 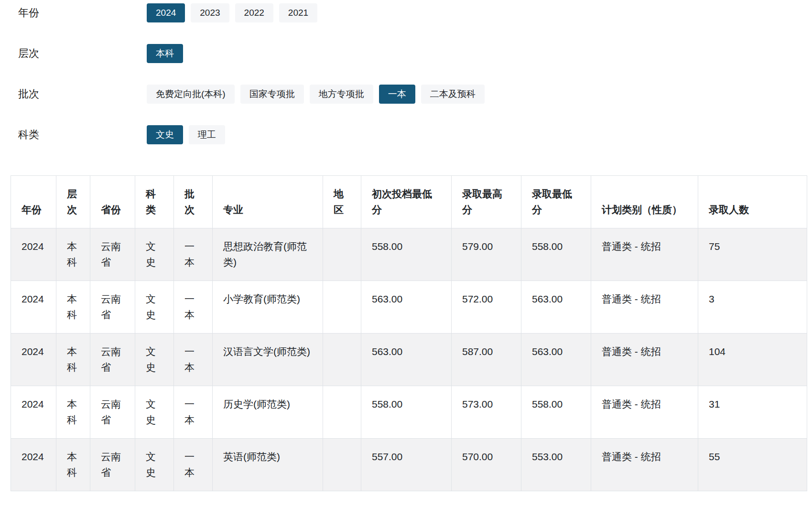 What do you see at coordinates (556, 202) in the screenshot?
I see `column-header-admit-min-score: 录取最低分` at bounding box center [556, 202].